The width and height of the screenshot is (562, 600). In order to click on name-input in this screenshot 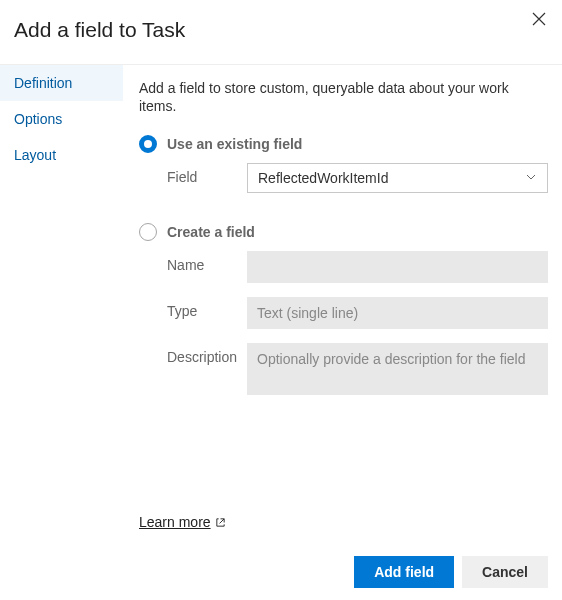, I will do `click(398, 267)`.